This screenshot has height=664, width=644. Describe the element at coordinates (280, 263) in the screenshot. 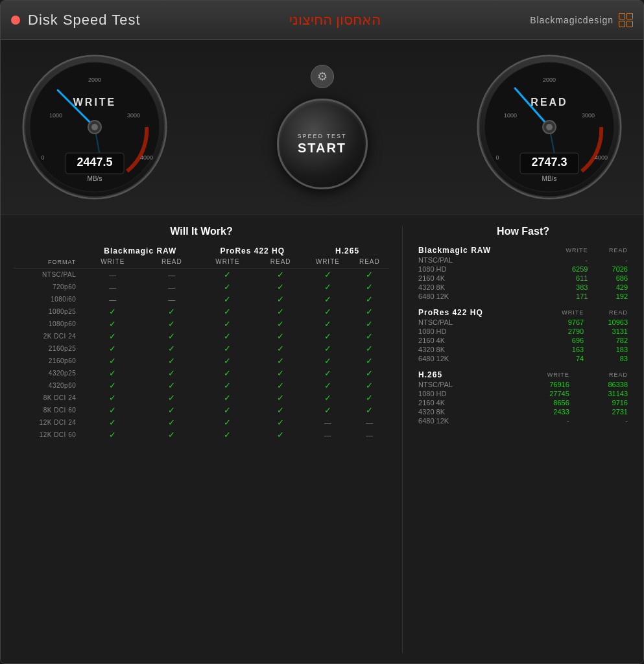

I see `prores-read-header: READ` at that location.